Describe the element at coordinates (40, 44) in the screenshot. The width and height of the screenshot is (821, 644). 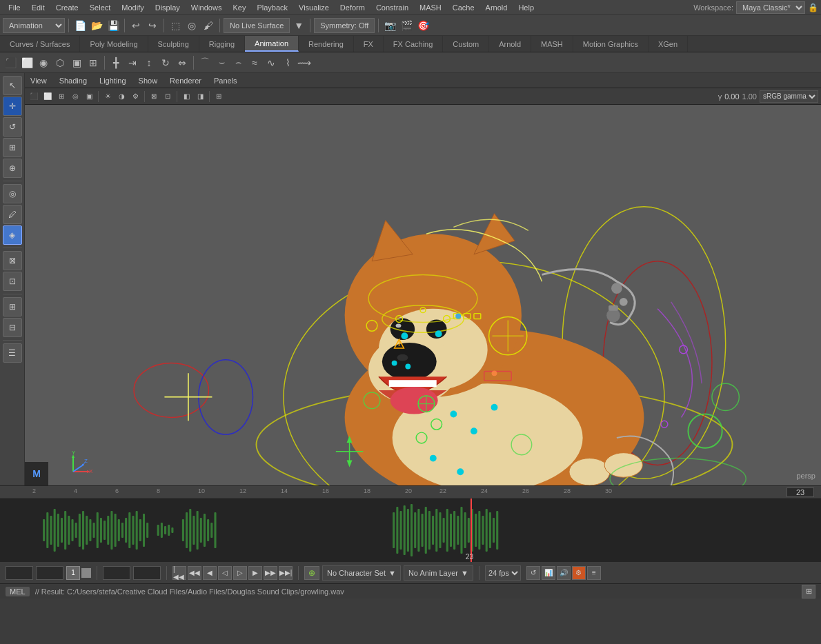
I see `tab-curves-surfaces: Curves / Surfaces` at that location.